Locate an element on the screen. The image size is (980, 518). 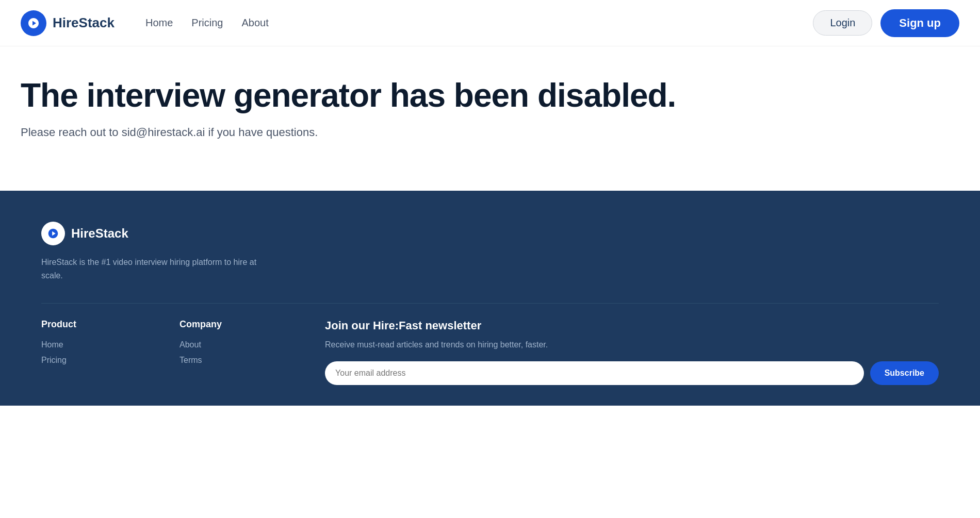
footer-logo-icon is located at coordinates (53, 233).